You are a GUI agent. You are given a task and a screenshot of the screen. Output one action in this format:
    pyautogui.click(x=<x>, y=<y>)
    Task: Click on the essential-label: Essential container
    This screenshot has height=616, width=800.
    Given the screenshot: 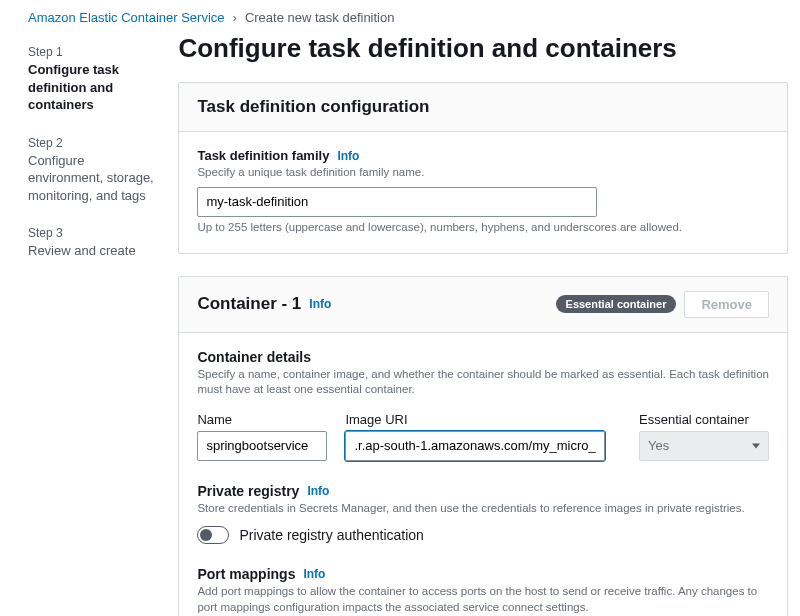 What is the action you would take?
    pyautogui.click(x=704, y=420)
    